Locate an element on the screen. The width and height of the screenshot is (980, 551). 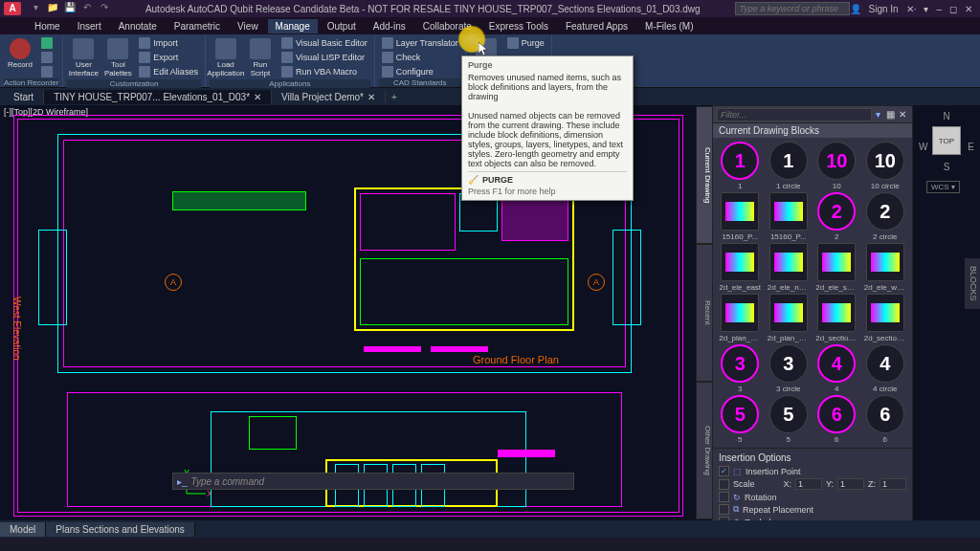
layer-translator-button: Layer Translator is located at coordinates (420, 43).